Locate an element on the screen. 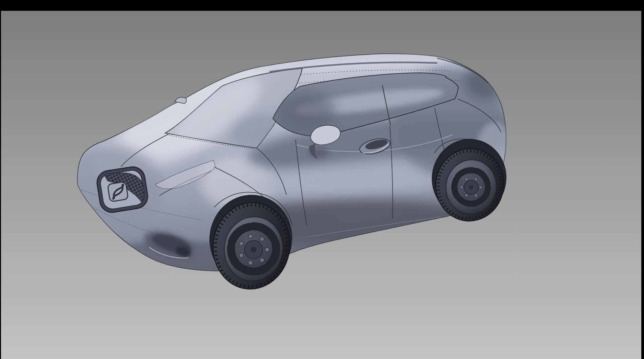 This screenshot has height=359, width=644. left-letterbox-bar is located at coordinates (1, 180).